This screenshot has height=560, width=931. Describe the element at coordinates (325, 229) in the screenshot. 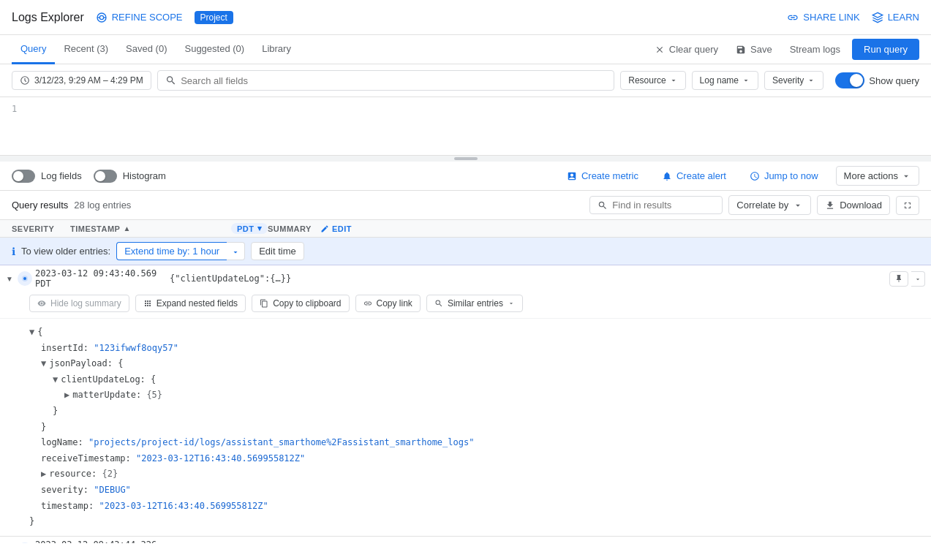

I see `edit-icon` at that location.